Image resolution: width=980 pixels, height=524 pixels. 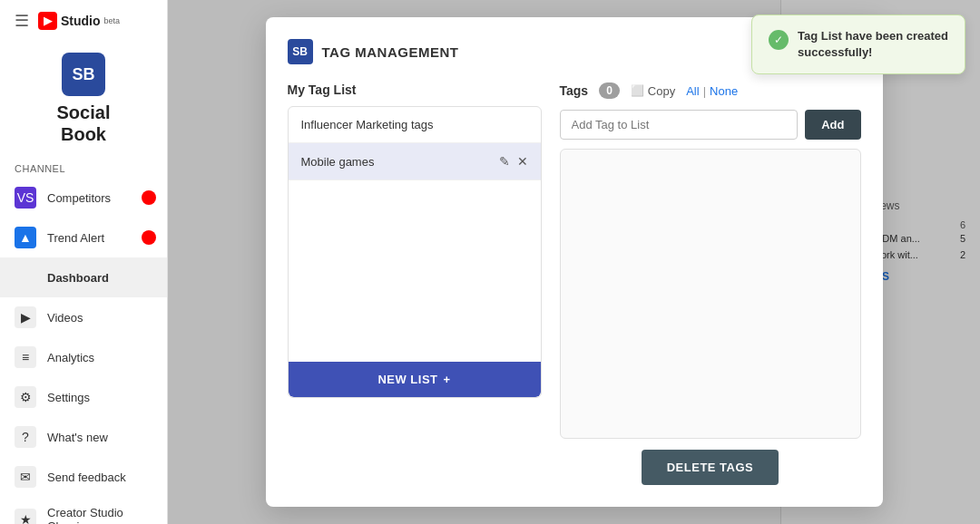 What do you see at coordinates (300, 52) in the screenshot?
I see `modal-logo: SB` at bounding box center [300, 52].